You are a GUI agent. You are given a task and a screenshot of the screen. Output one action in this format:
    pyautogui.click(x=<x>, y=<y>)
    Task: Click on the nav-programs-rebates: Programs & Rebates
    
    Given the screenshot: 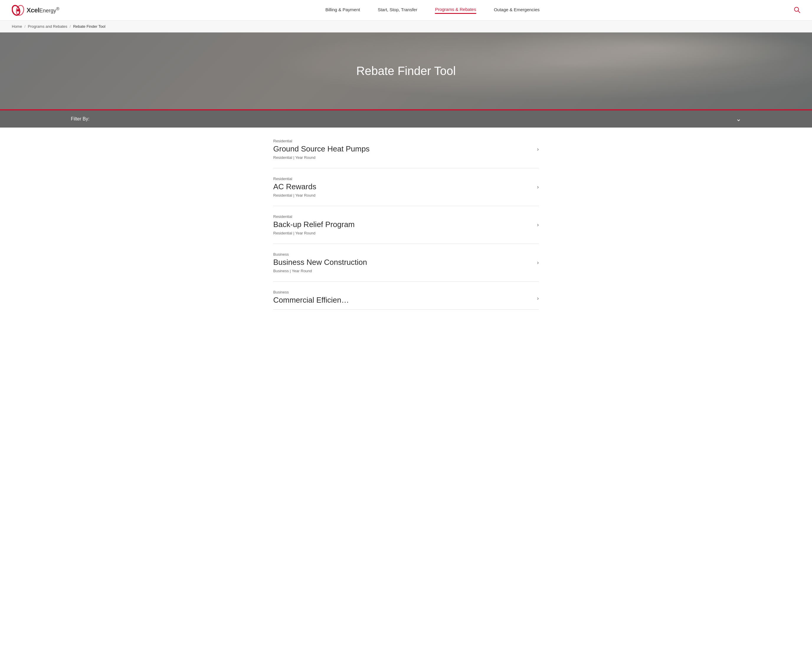 What is the action you would take?
    pyautogui.click(x=455, y=10)
    